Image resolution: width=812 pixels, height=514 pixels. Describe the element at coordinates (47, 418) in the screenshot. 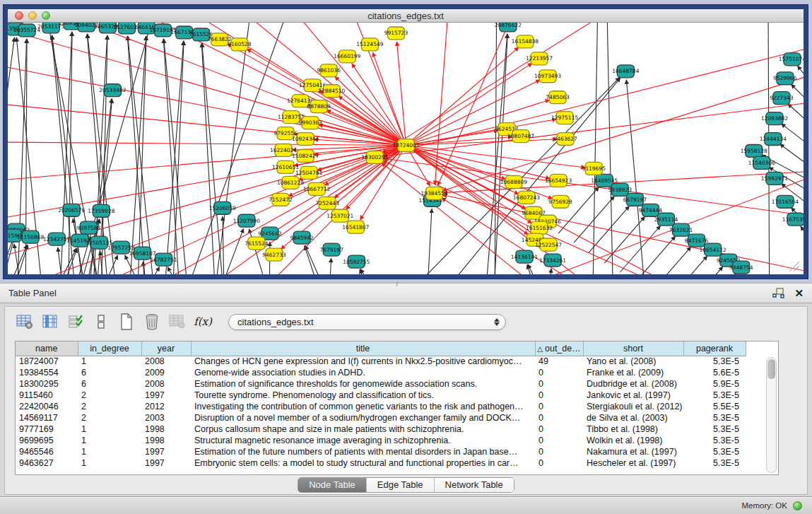

I see `table-cell: 14569117` at that location.